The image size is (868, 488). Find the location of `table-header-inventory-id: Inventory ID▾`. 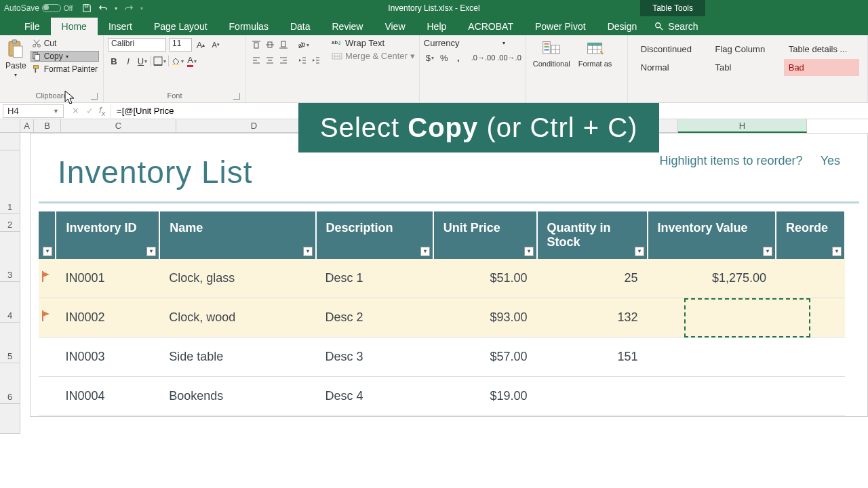

table-header-inventory-id: Inventory ID▾ is located at coordinates (107, 235).